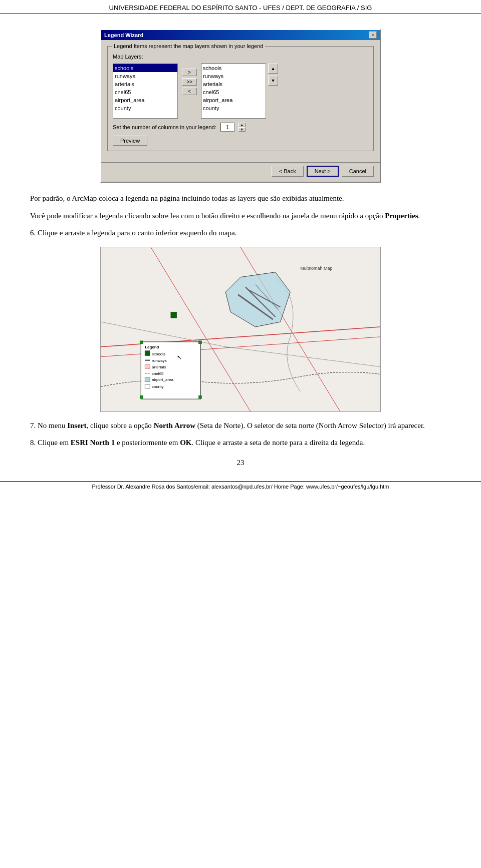  What do you see at coordinates (189, 72) in the screenshot?
I see `add-single-button: >` at bounding box center [189, 72].